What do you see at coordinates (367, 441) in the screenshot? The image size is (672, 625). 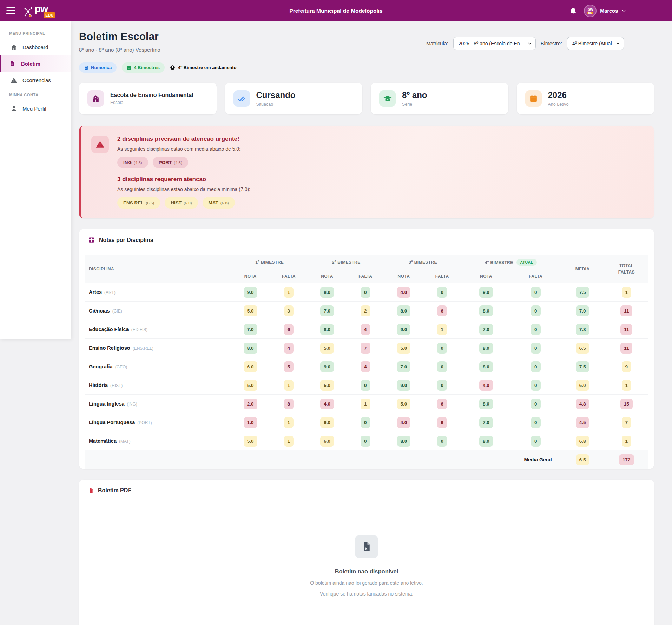 I see `table-row: Matemática(MAT) 5.0 1 6.0 0 8.0 0 8.0 0 …` at bounding box center [367, 441].